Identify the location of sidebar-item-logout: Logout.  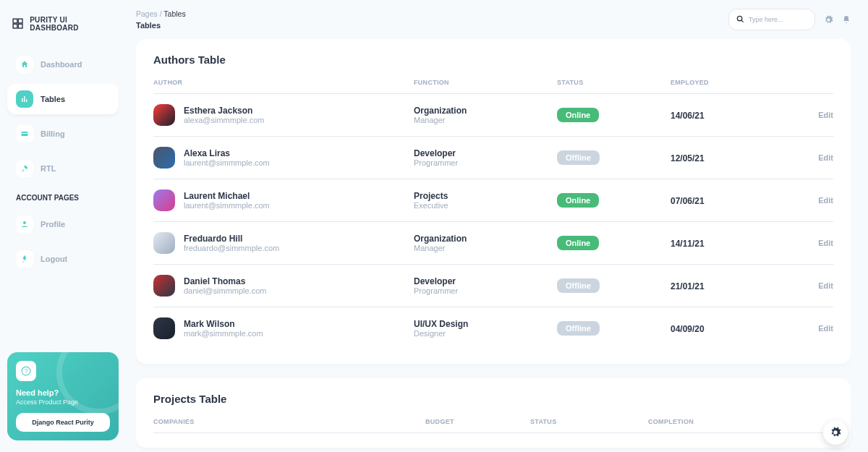
(63, 259).